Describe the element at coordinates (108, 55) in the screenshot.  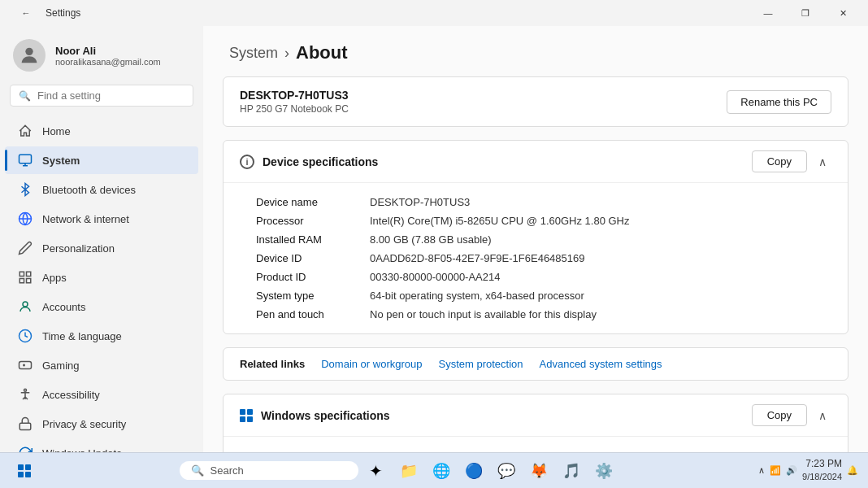
I see `user-info: Noor Ali nooralikasana@gmail.com` at that location.